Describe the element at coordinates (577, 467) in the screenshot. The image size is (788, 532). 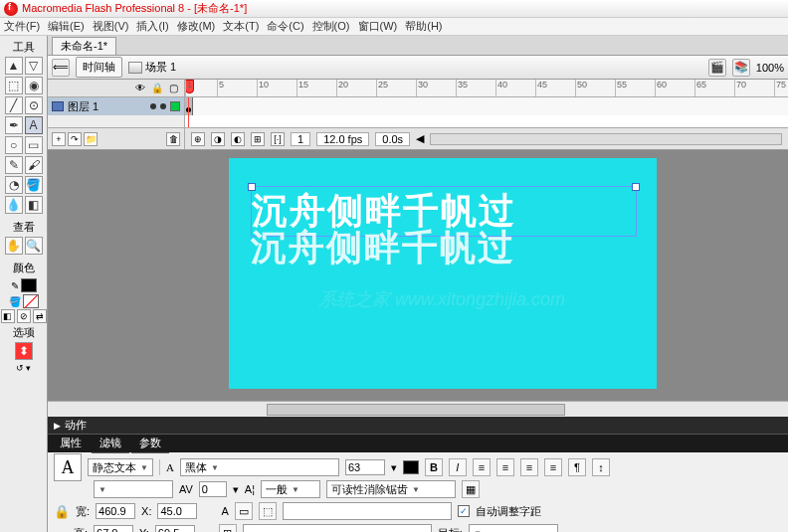
I see `paragraph-button: ¶` at that location.